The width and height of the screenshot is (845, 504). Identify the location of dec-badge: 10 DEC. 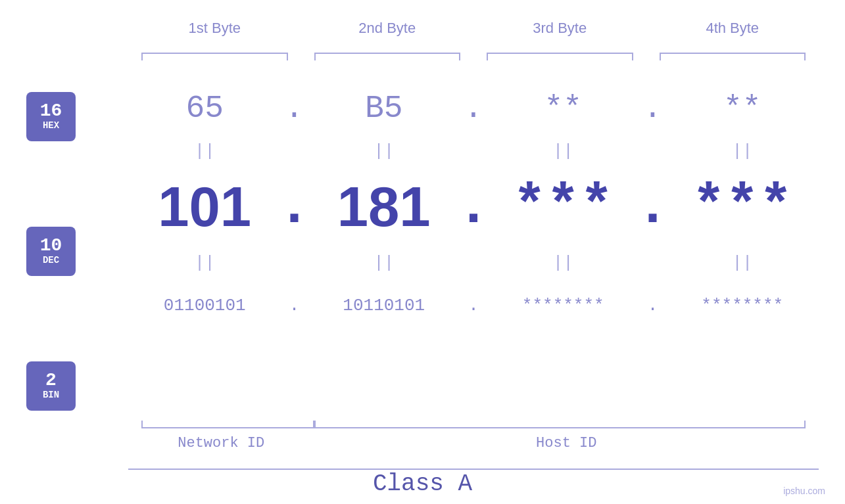
(51, 251).